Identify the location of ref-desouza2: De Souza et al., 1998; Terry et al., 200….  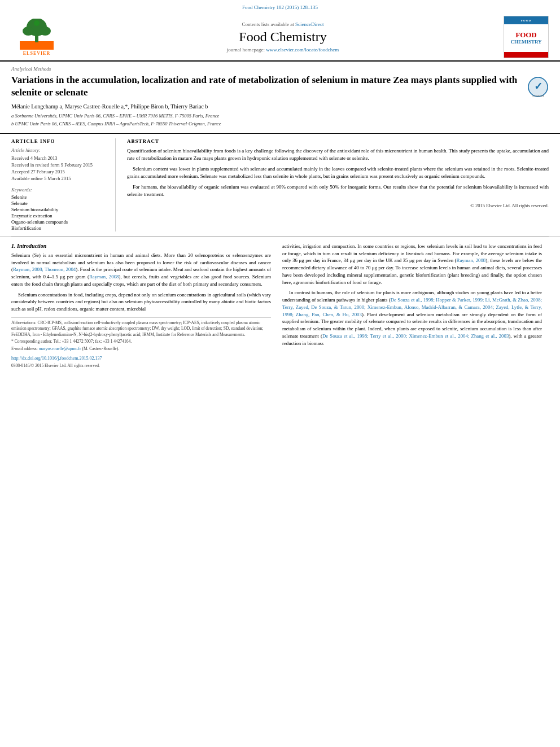
(415, 336).